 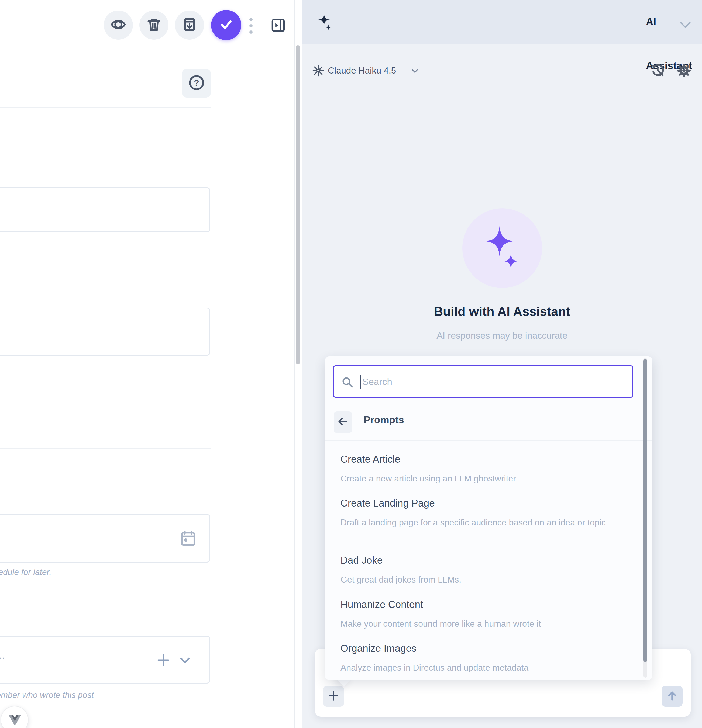 I want to click on help-circle-icon: ?, so click(x=197, y=83).